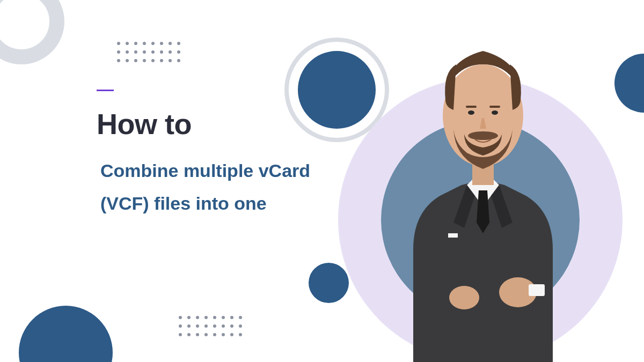  What do you see at coordinates (144, 124) in the screenshot?
I see `page-heading: How to` at bounding box center [144, 124].